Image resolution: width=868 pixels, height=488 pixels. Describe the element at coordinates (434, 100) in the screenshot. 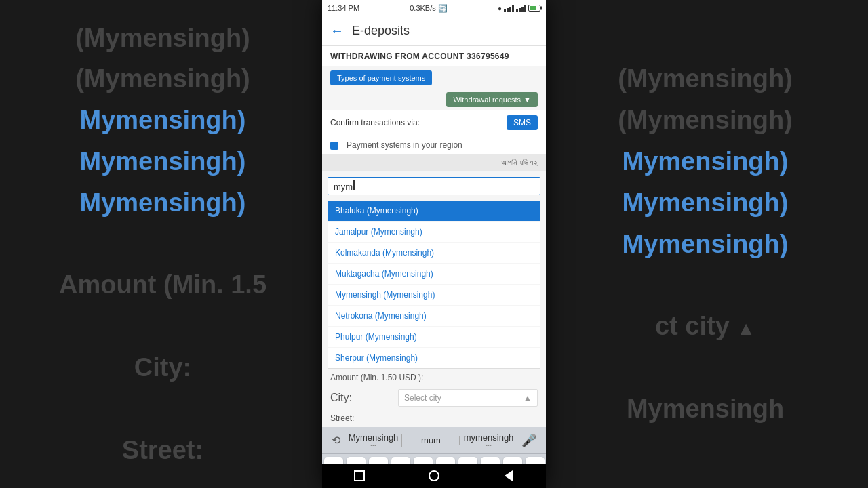

I see `withdrawal-row: Withdrawal requests ▼` at that location.